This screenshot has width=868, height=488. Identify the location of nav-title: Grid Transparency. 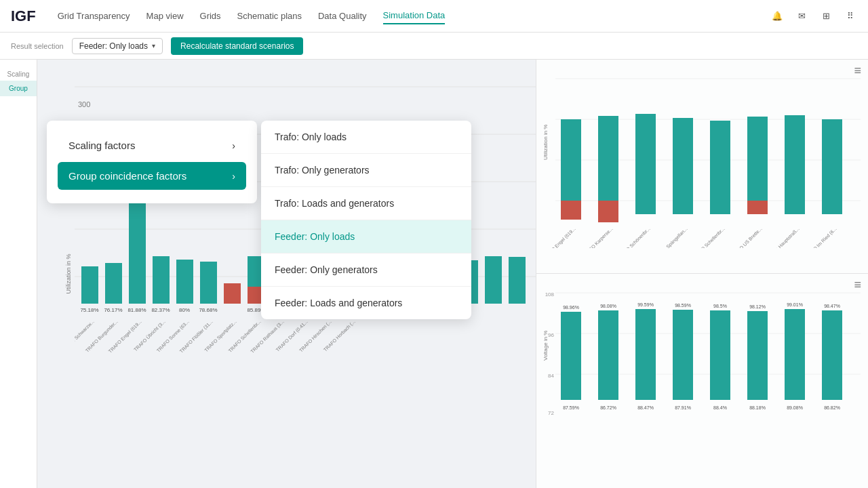
(94, 16).